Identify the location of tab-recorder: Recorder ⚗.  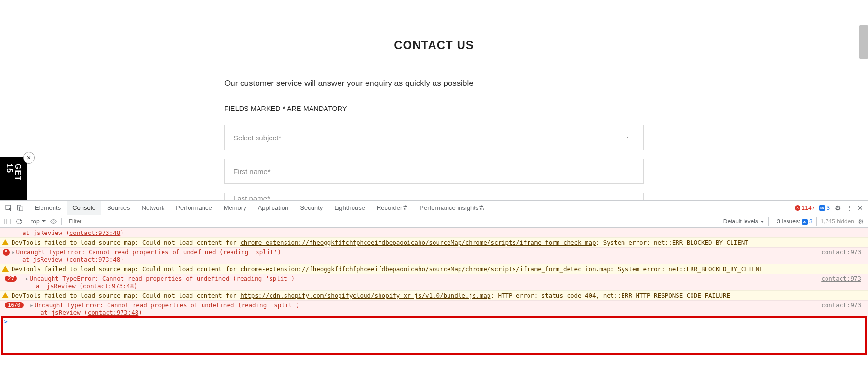
(393, 208).